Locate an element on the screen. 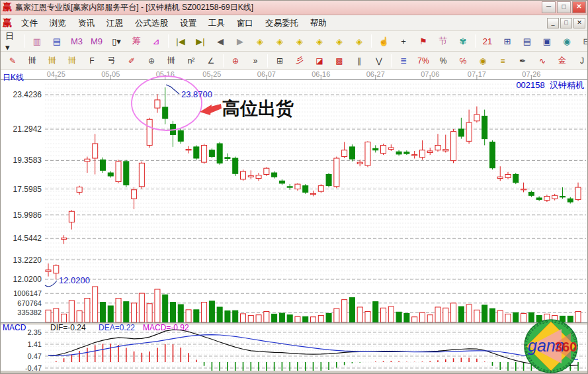  zoom-in-button: ◈ is located at coordinates (339, 41).